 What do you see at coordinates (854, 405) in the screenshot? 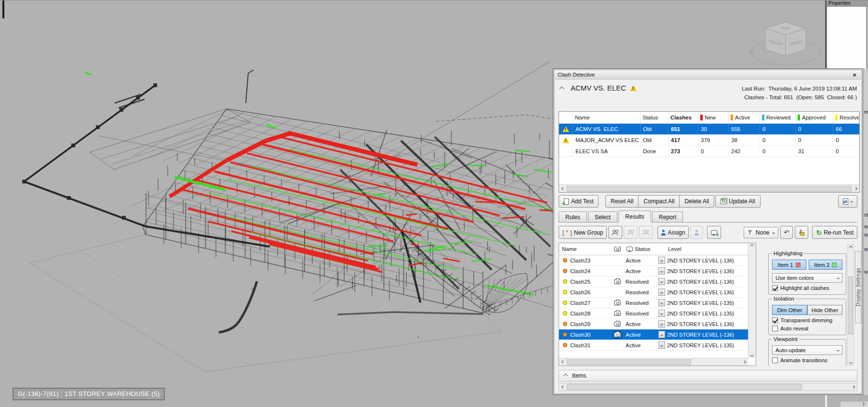
I see `occluded-scrollbar-corner` at bounding box center [854, 405].